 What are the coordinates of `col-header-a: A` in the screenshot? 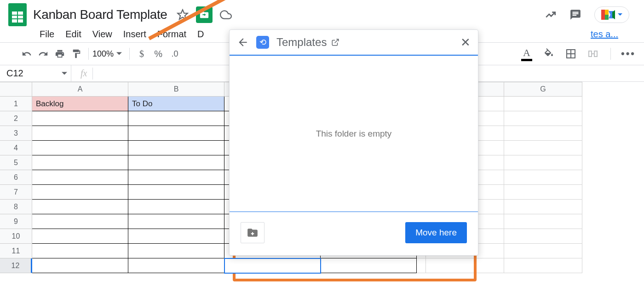 It's located at (80, 89).